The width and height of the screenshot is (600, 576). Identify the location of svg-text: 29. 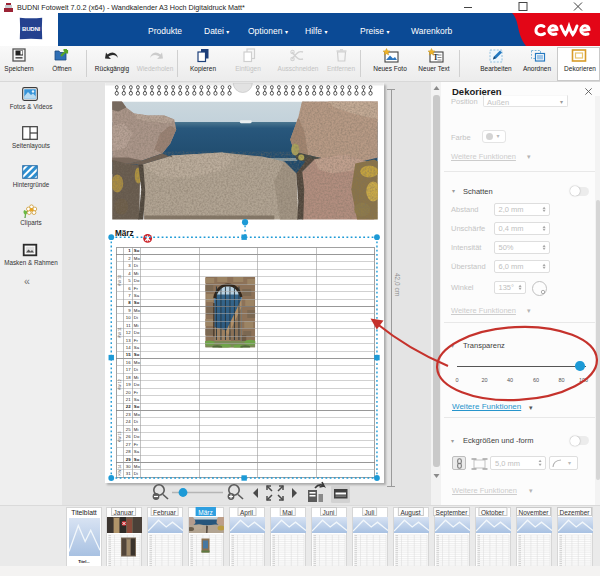
(128, 458).